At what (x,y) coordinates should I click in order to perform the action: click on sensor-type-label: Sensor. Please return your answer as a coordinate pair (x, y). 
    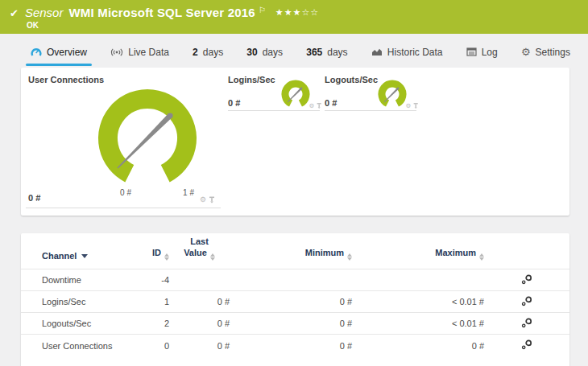
    Looking at the image, I should click on (44, 13).